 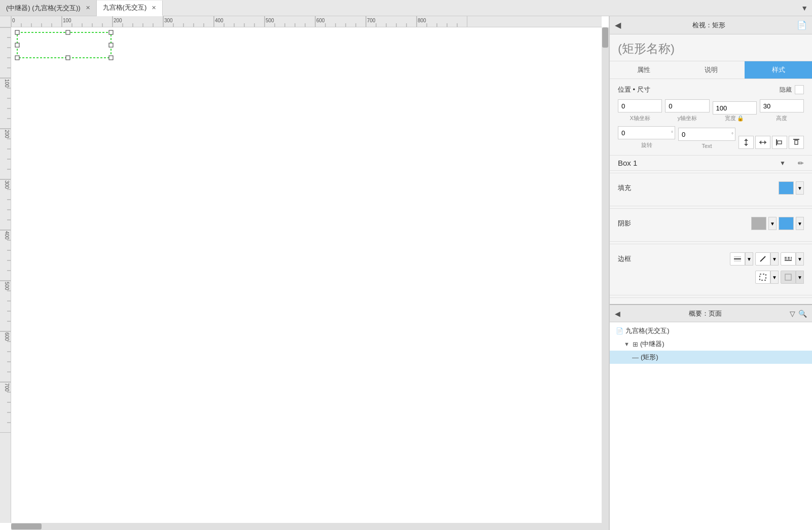 What do you see at coordinates (759, 223) in the screenshot?
I see `shadow-color1-btn` at bounding box center [759, 223].